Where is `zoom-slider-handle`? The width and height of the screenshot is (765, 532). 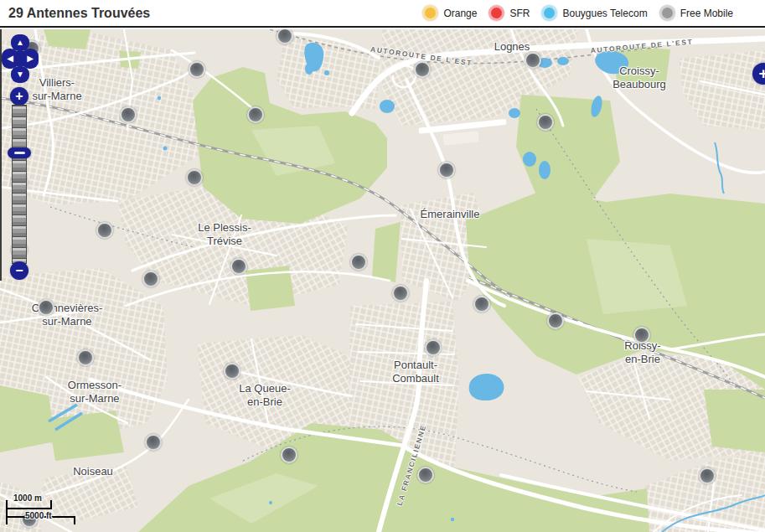 zoom-slider-handle is located at coordinates (19, 152).